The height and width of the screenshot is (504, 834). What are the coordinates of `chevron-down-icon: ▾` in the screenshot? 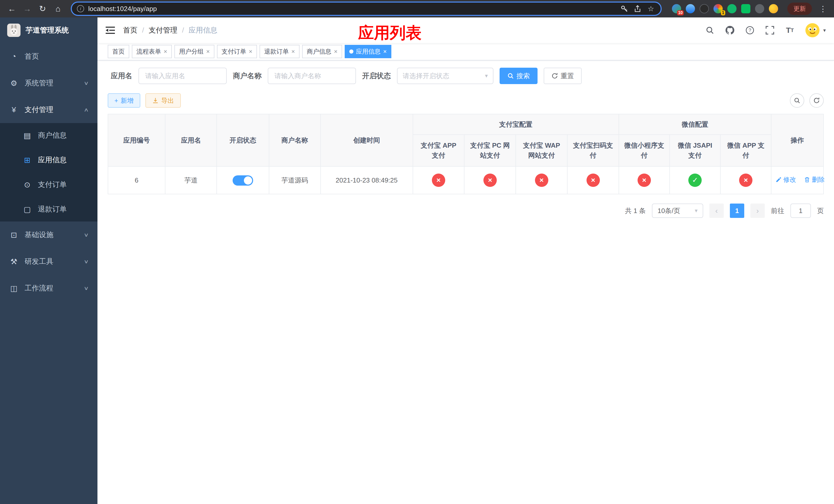 It's located at (486, 76).